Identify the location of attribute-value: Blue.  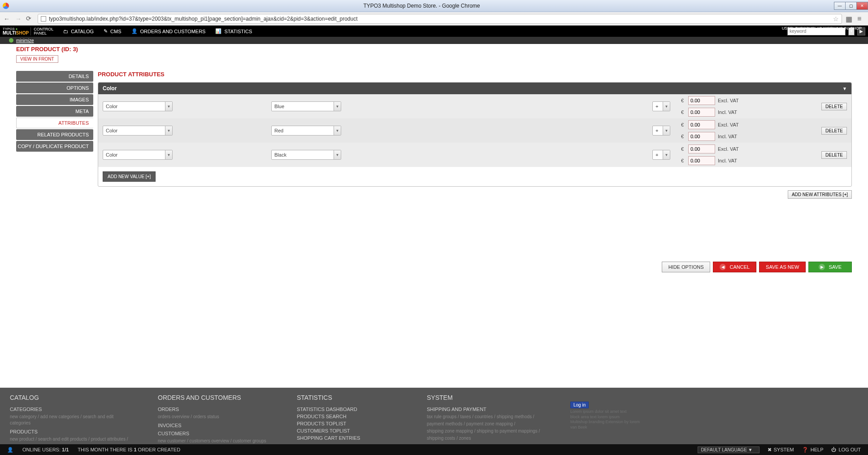
(303, 106).